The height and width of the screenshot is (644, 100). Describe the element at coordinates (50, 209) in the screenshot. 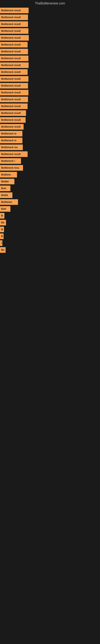

I see `bar-row: Bott` at that location.